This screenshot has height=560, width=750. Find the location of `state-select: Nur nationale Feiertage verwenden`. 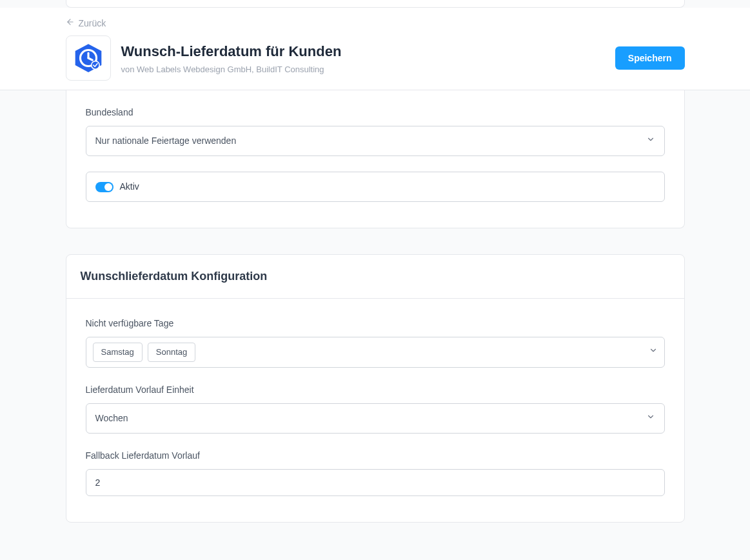

state-select: Nur nationale Feiertage verwenden is located at coordinates (375, 141).